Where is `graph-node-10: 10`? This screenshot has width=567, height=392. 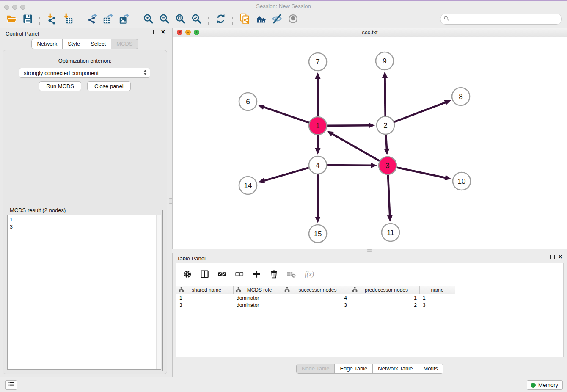
graph-node-10: 10 is located at coordinates (462, 181).